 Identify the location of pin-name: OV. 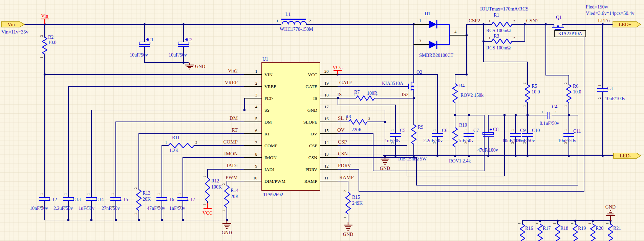
(314, 134).